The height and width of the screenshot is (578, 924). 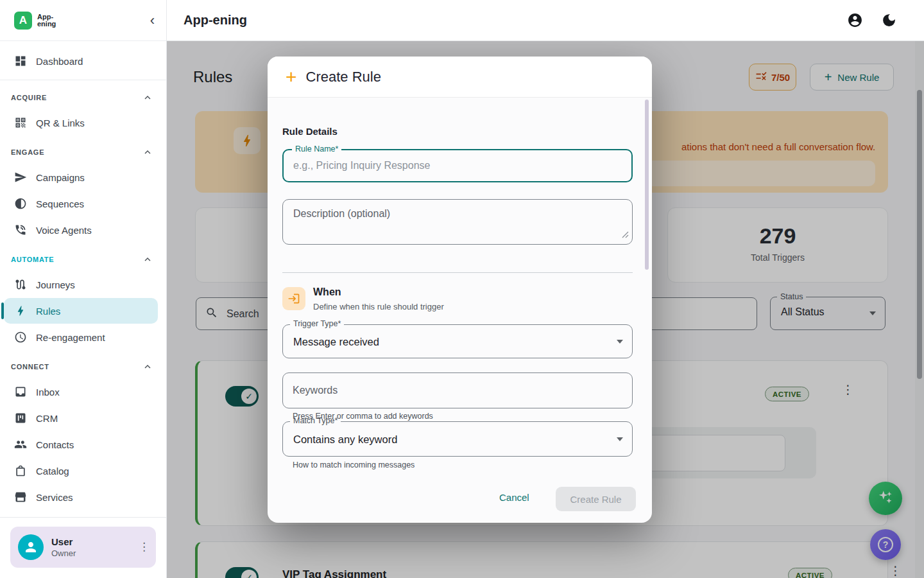 I want to click on plus-icon: +, so click(x=291, y=77).